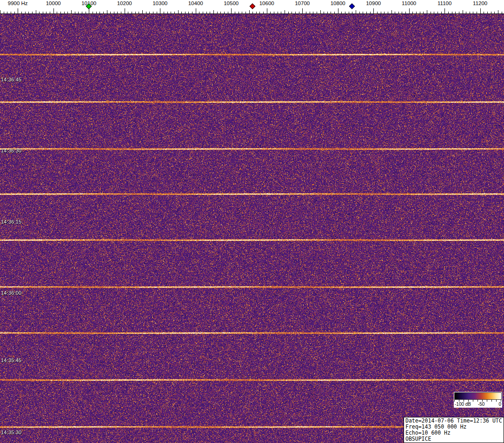  I want to click on colorbar-label-min: -100 dB, so click(463, 404).